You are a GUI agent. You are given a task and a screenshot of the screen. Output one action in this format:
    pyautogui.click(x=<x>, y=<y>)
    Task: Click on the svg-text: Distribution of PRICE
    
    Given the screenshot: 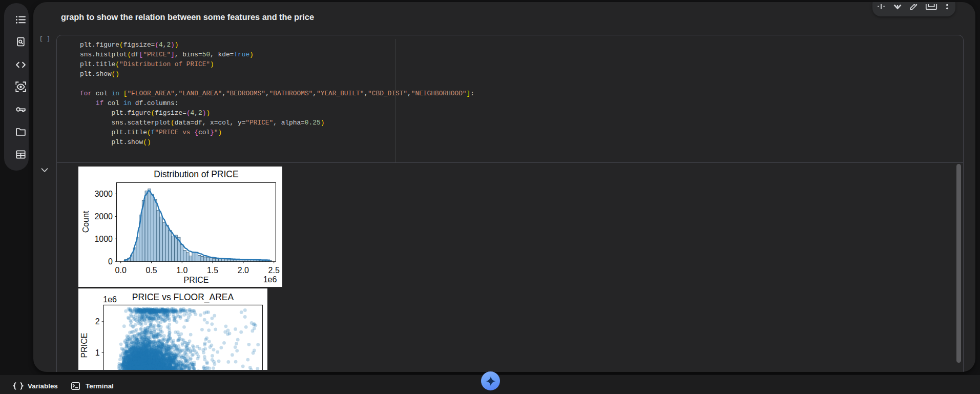 What is the action you would take?
    pyautogui.click(x=196, y=174)
    